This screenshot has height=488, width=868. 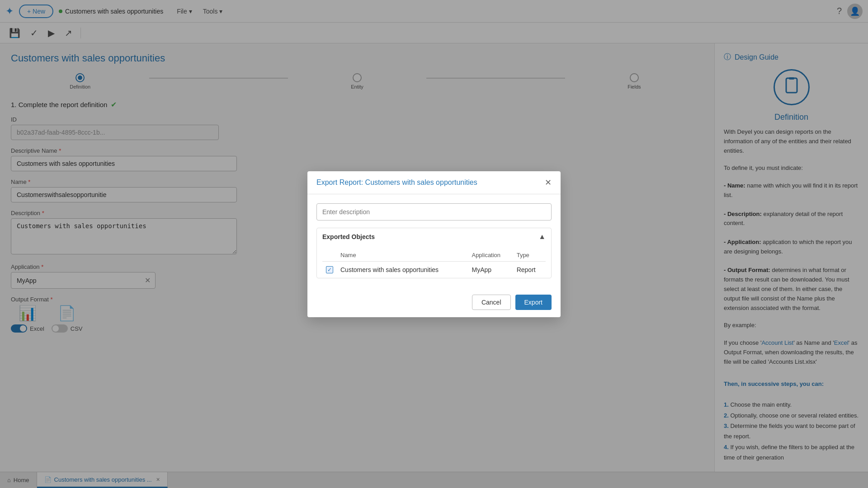 I want to click on row-type: Report, so click(x=529, y=269).